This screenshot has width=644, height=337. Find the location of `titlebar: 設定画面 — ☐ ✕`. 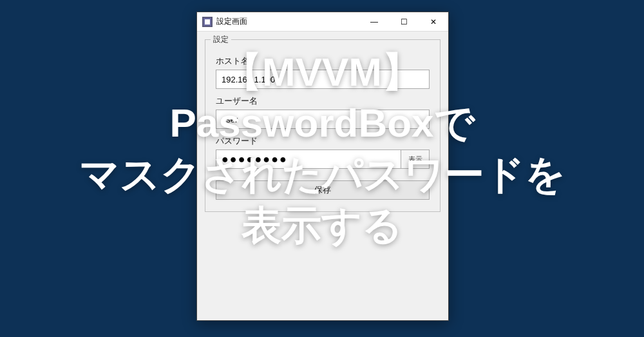

titlebar: 設定画面 — ☐ ✕ is located at coordinates (323, 22).